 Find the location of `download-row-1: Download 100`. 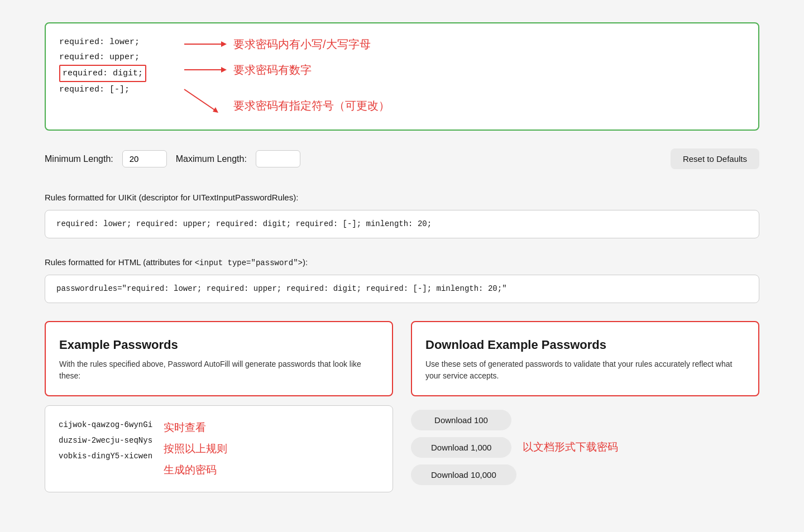

download-row-1: Download 100 is located at coordinates (585, 420).